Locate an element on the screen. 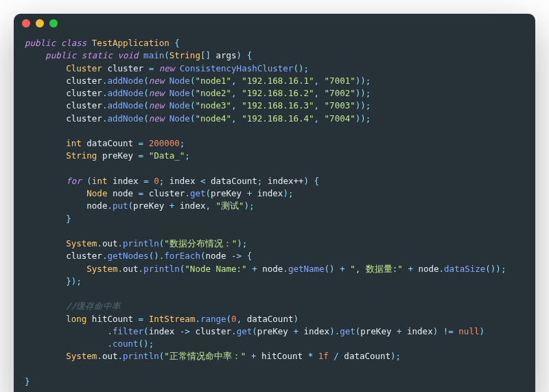 This screenshot has height=392, width=549. kw-null: null is located at coordinates (469, 331).